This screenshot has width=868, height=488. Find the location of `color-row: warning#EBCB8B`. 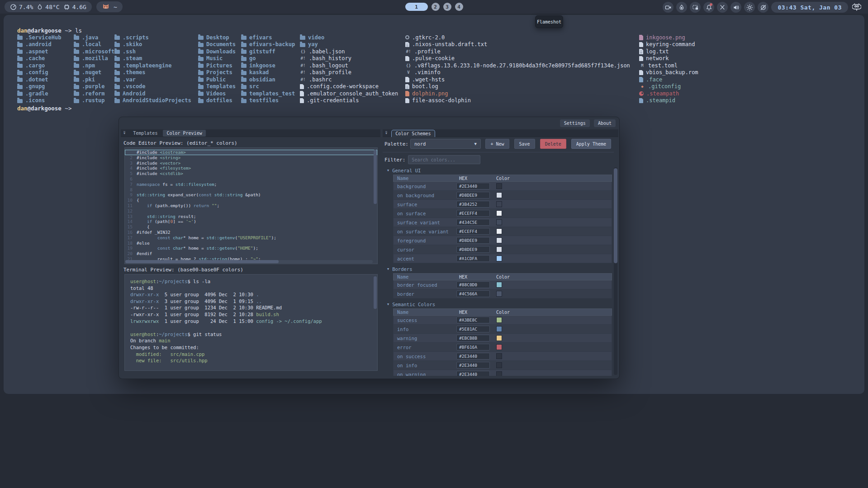

color-row: warning#EBCB8B is located at coordinates (503, 338).